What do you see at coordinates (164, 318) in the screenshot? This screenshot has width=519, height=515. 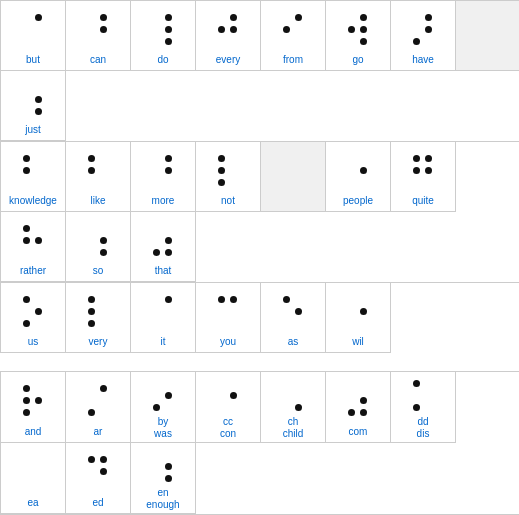 I see `cell-it: it` at bounding box center [164, 318].